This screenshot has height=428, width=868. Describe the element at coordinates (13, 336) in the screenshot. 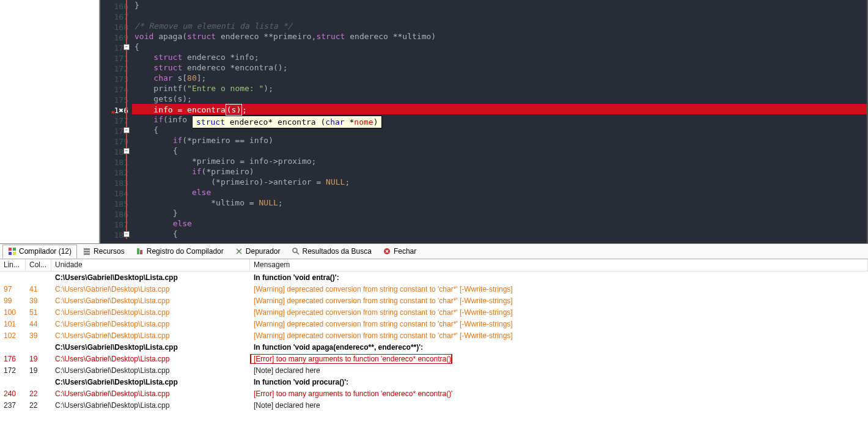

I see `row-line: 102` at that location.